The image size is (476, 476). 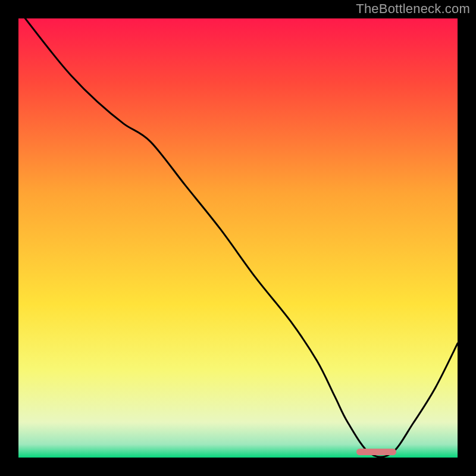 I want to click on optimal-marker, so click(x=376, y=452).